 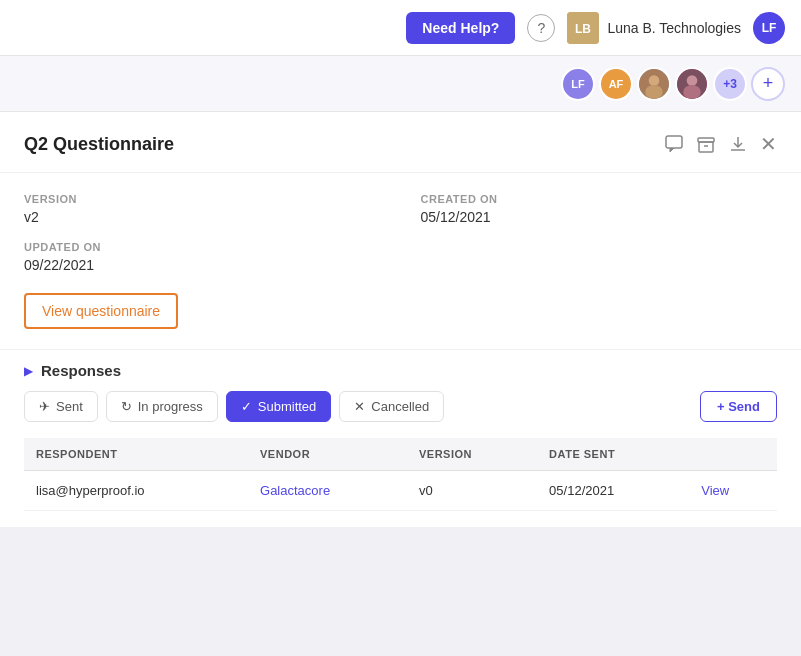 What do you see at coordinates (720, 144) in the screenshot?
I see `panel-actions: ✕` at bounding box center [720, 144].